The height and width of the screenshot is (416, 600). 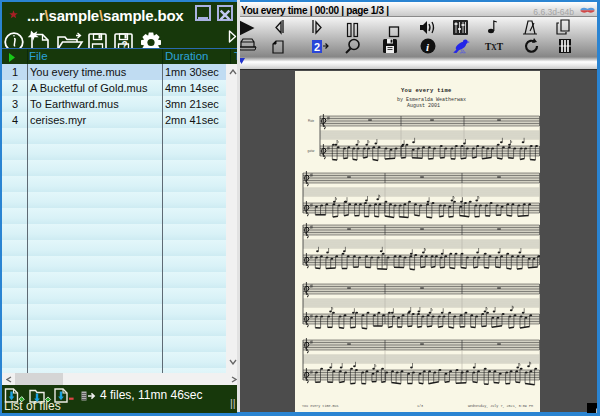 I want to click on svg-text: Flute, so click(x=312, y=121).